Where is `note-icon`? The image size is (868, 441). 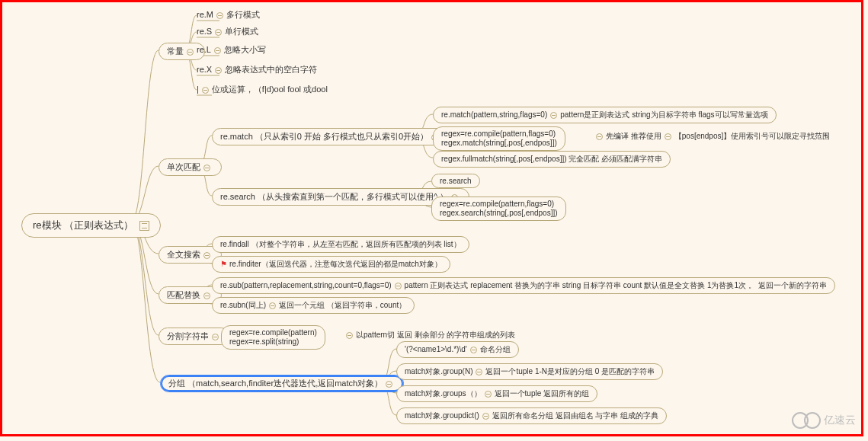 note-icon is located at coordinates (145, 225).